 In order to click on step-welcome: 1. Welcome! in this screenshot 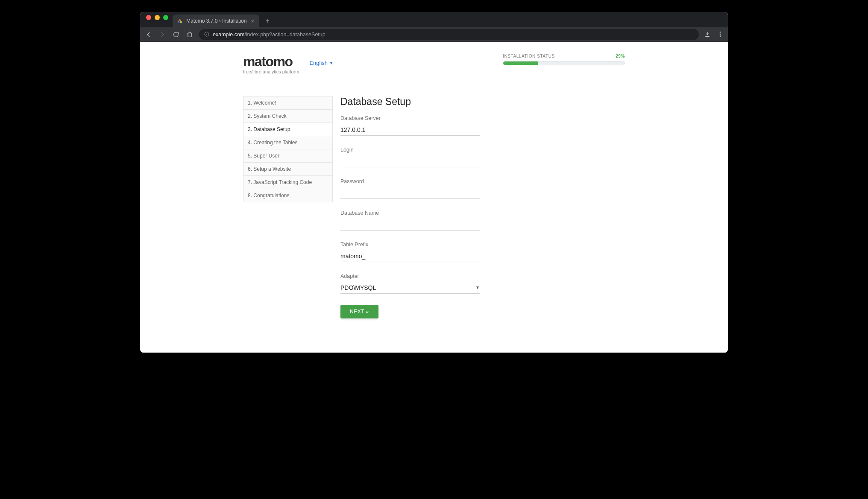, I will do `click(288, 103)`.